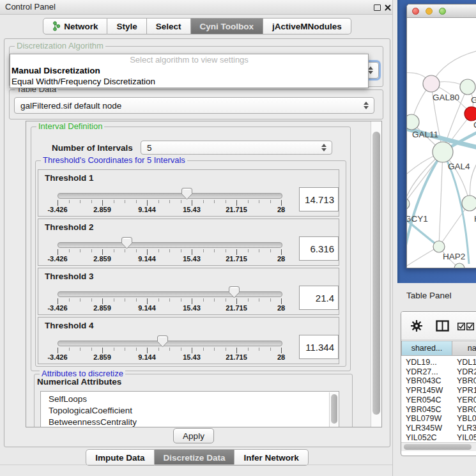 The image size is (476, 476). I want to click on table-row: YBR043CYBR043C, so click(438, 381).